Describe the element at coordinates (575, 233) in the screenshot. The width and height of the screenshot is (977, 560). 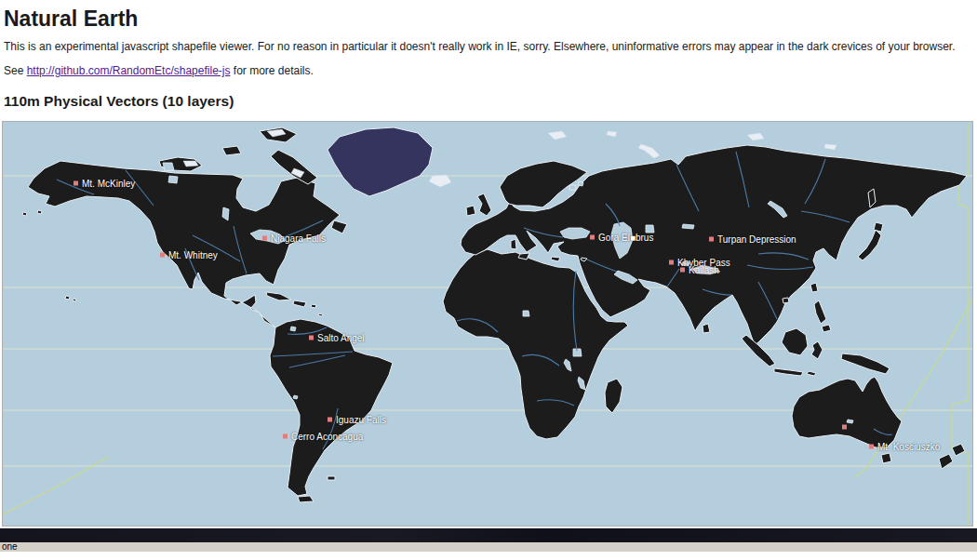
I see `lake-black-sea` at that location.